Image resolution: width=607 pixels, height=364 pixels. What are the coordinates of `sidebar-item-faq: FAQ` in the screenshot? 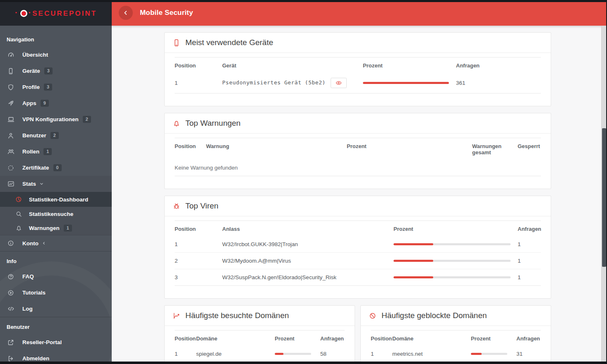 It's located at (56, 276).